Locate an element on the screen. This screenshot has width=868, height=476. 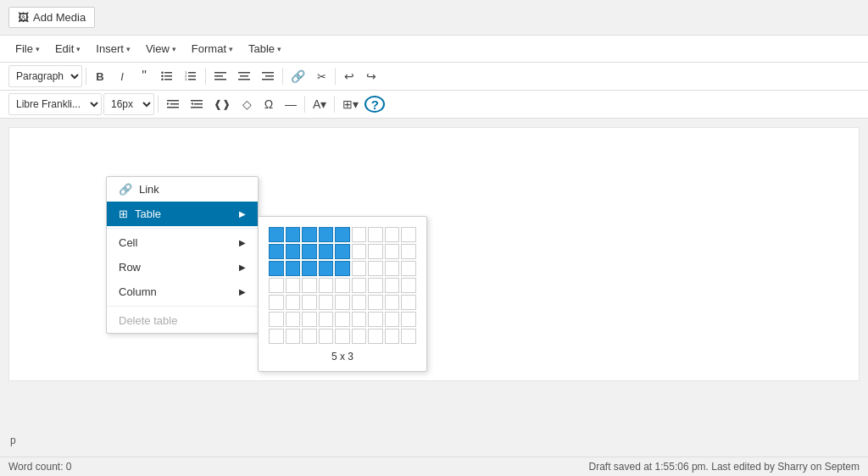
clear-format-button: ◇ is located at coordinates (247, 104).